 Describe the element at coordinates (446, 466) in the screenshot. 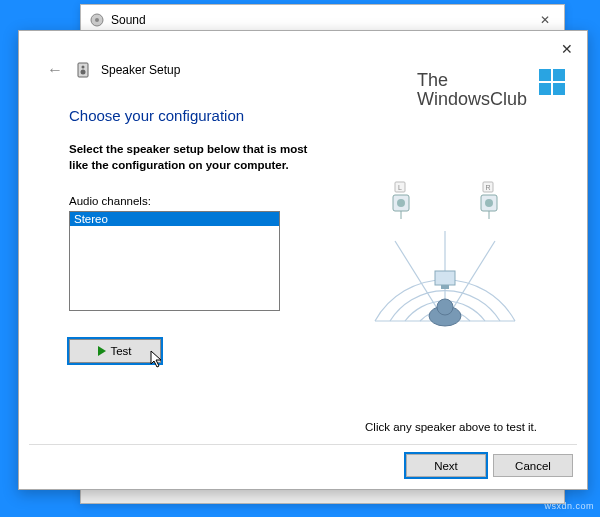

I see `next-button: Next` at that location.